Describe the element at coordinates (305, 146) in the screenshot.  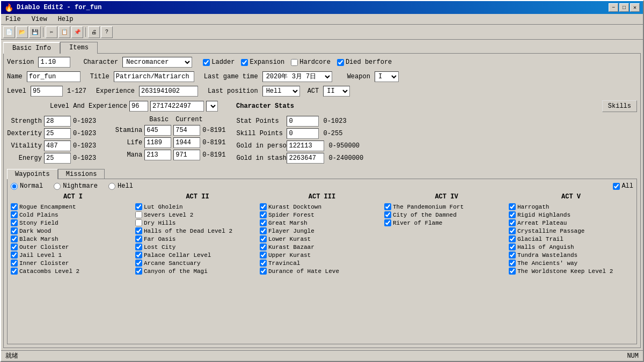
I see `gold-person-input` at that location.